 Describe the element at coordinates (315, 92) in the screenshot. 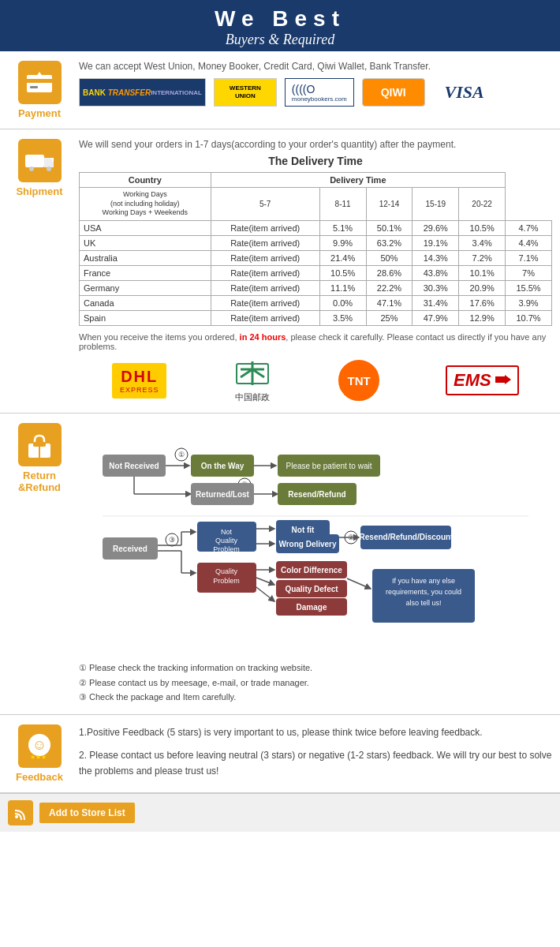

I see `payment-logos: BANK TRANSFER INTERNATIONAL WESTERNUNION…` at that location.